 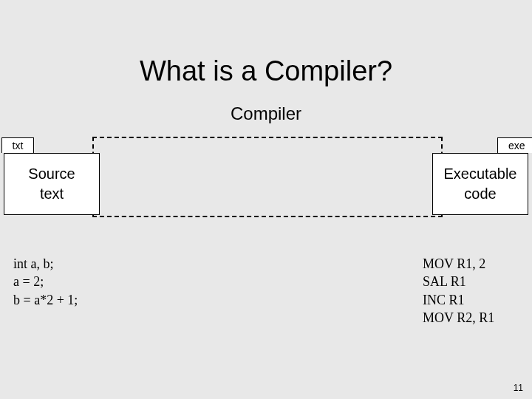 I want to click on source-block: txt Source text, so click(x=52, y=176).